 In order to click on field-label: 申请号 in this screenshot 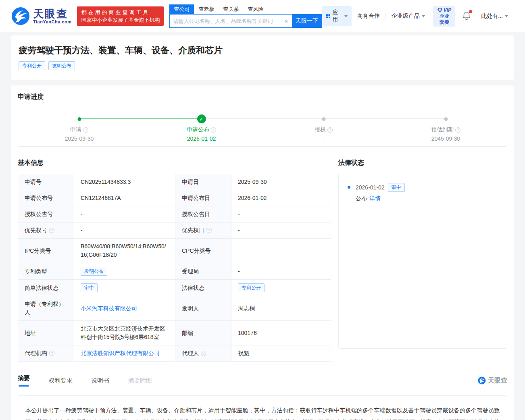, I will do `click(46, 182)`.